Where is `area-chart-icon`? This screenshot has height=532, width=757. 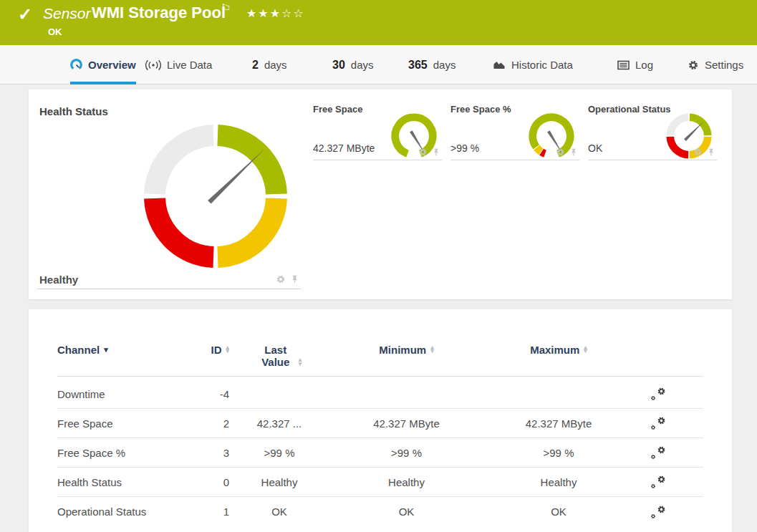
area-chart-icon is located at coordinates (499, 65).